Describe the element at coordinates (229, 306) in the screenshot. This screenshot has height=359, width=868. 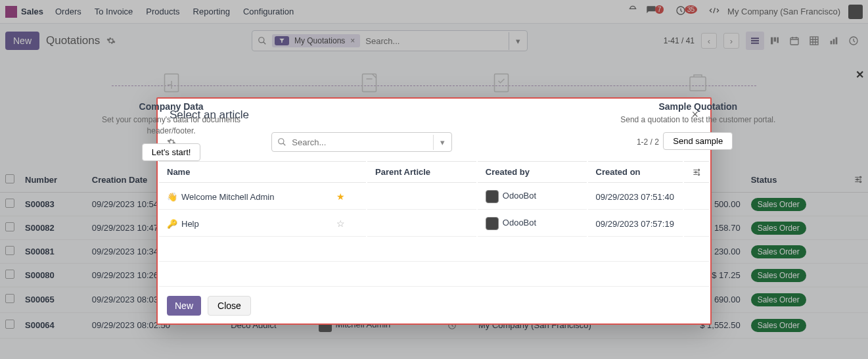
I see `modal-close-button: Close` at that location.